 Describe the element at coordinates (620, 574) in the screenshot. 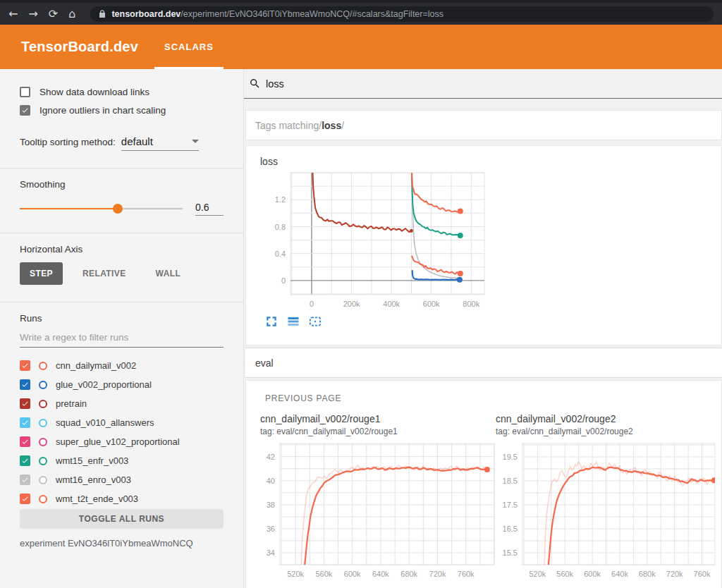

I see `svg-text: 640k` at that location.